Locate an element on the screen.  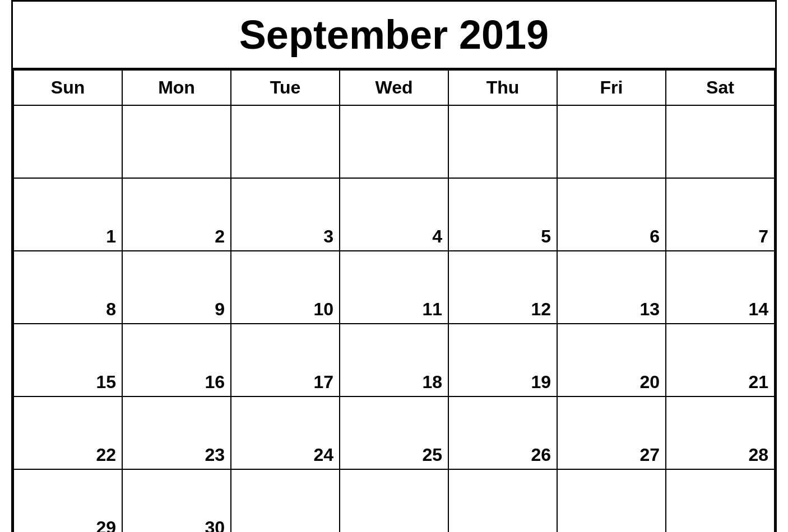
calendar-cell: 5 is located at coordinates (503, 214).